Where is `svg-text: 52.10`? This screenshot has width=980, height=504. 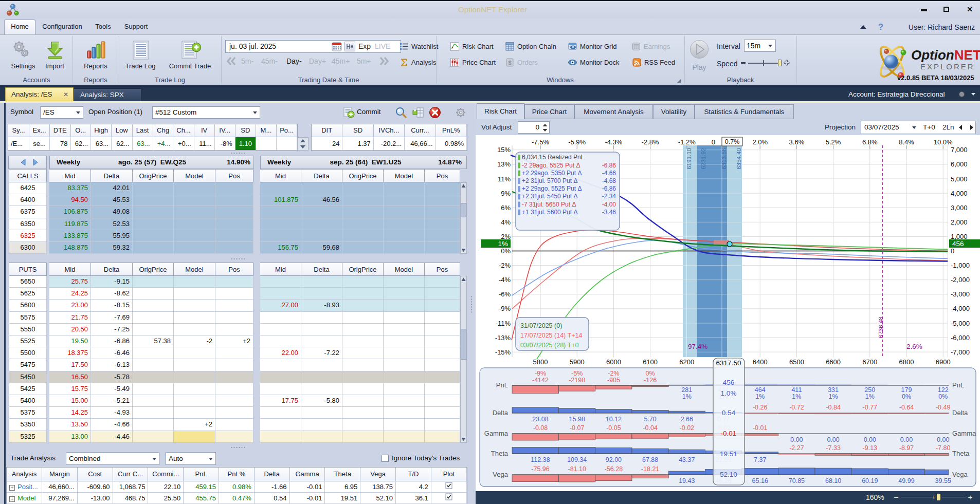
svg-text: 52.10 is located at coordinates (729, 475).